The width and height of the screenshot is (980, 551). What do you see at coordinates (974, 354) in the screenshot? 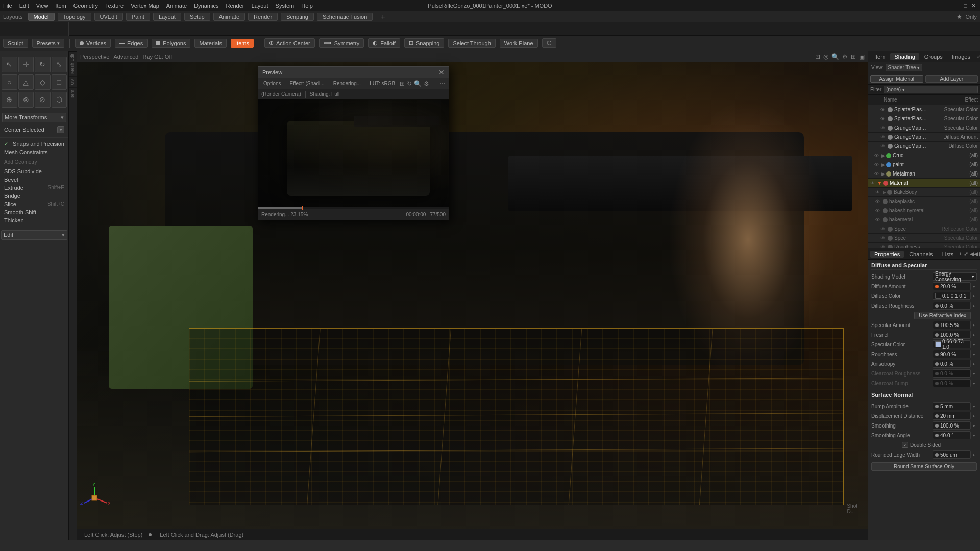
I see `roughness-arrow: ▸` at bounding box center [974, 354].